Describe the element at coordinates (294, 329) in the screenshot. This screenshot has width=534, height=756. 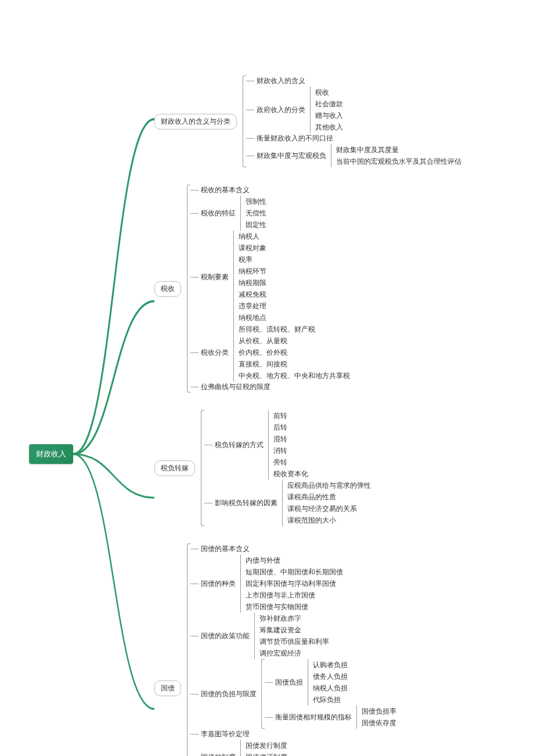
I see `leaf: 所得税、流转税、财产税` at that location.